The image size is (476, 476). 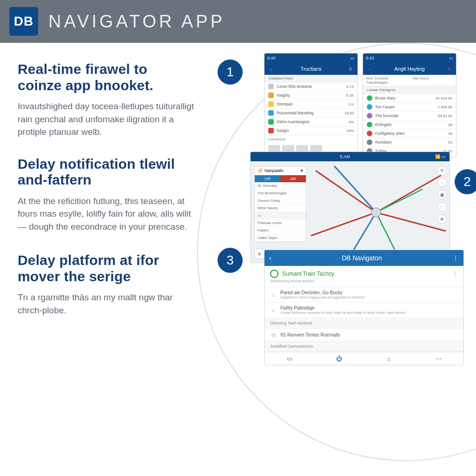 What do you see at coordinates (350, 207) in the screenshot?
I see `map-mockup: S.AM📶 ▭ 🧭Nanpatalo▾ 195180 St. DomdayThs…` at bounding box center [350, 207].